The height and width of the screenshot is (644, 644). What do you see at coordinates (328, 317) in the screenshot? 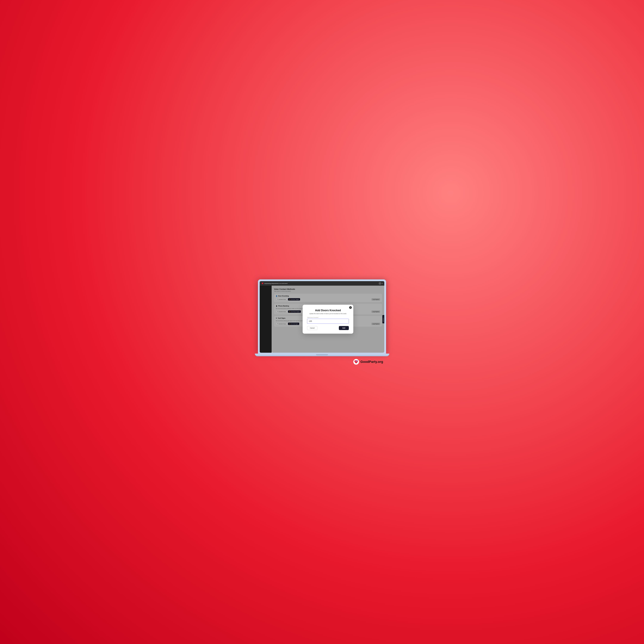
I see `form-label-doors: Total Doors Knocked *` at bounding box center [328, 317].